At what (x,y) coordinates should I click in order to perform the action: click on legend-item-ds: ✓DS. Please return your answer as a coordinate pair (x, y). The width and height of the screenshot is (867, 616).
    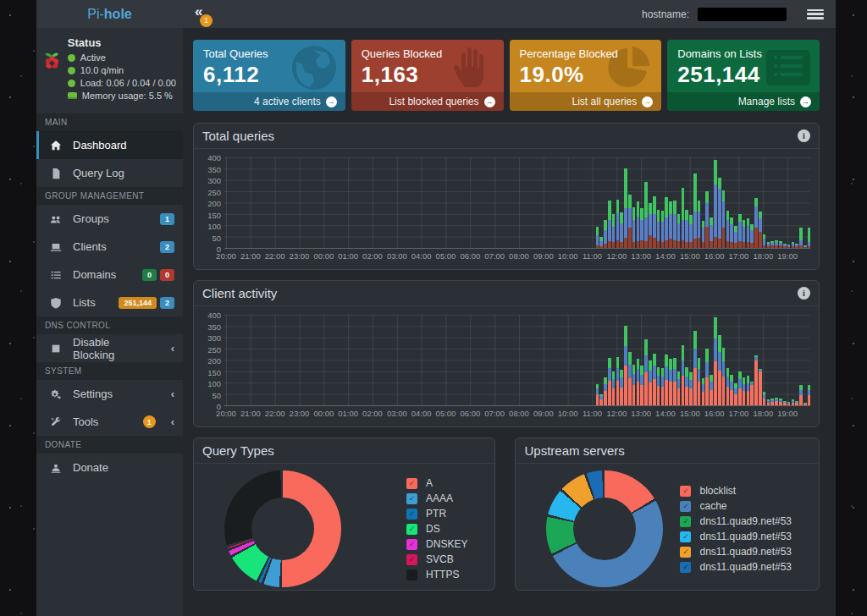
    Looking at the image, I should click on (437, 529).